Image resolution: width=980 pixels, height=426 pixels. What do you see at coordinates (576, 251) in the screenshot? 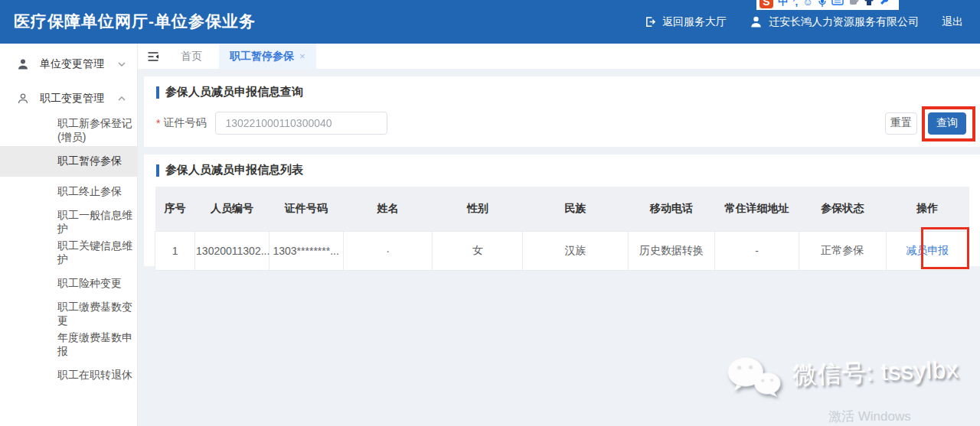
I see `cell-ethnic: 汉族` at bounding box center [576, 251].